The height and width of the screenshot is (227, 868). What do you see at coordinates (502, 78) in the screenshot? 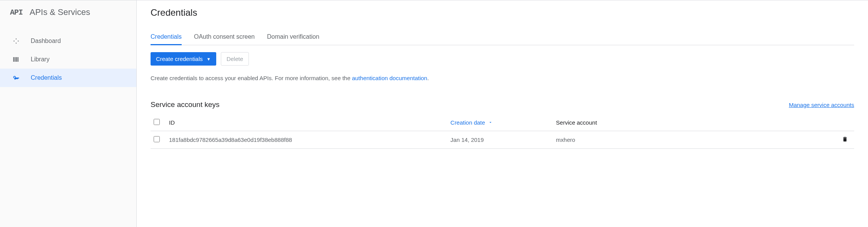
I see `info-text: Create credentials to access your enable…` at bounding box center [502, 78].